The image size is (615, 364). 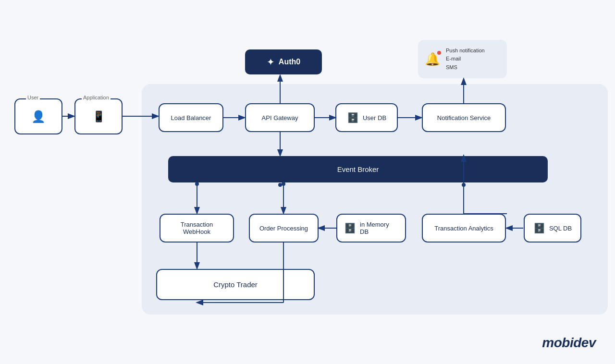 What do you see at coordinates (197, 228) in the screenshot?
I see `transaction-webhook-box: Transaction WebHook` at bounding box center [197, 228].